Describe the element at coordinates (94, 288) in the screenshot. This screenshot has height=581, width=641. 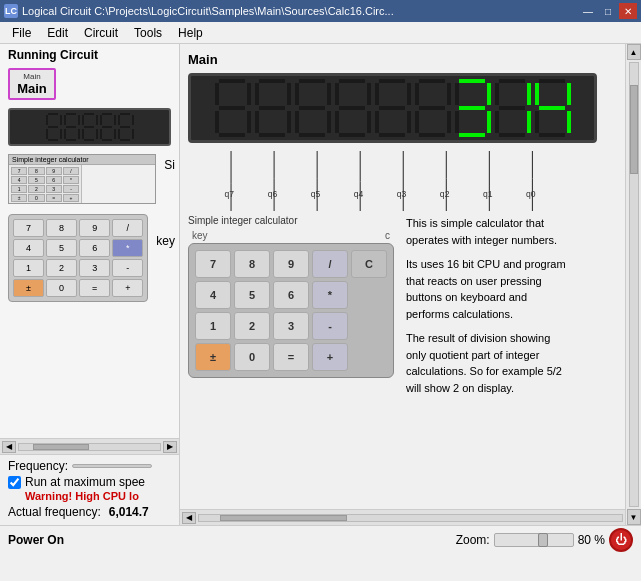
I see `kp-eq: =` at that location.